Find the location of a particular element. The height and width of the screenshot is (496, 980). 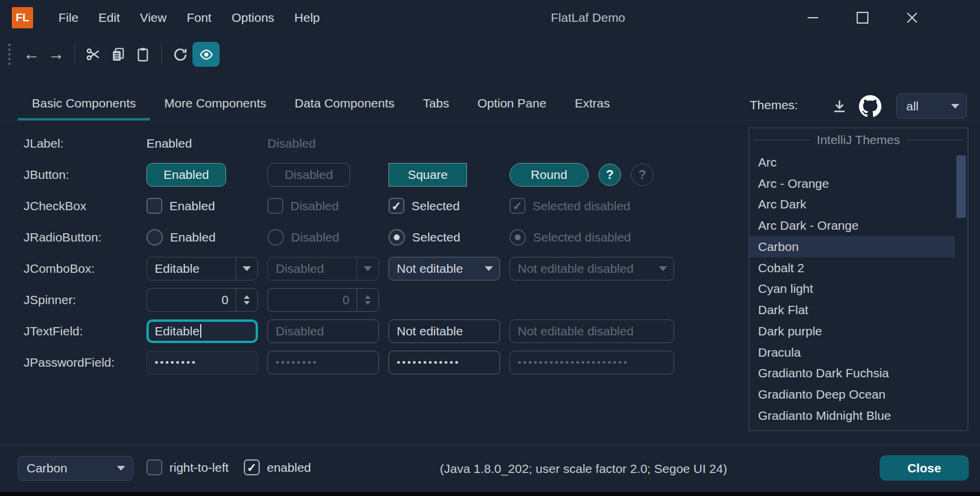

spinner-buttons is located at coordinates (247, 300).